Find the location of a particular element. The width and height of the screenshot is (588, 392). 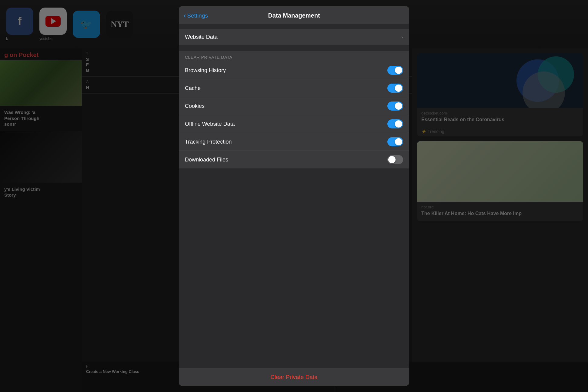

offline-website-data-label: Offline Website Data is located at coordinates (210, 124).